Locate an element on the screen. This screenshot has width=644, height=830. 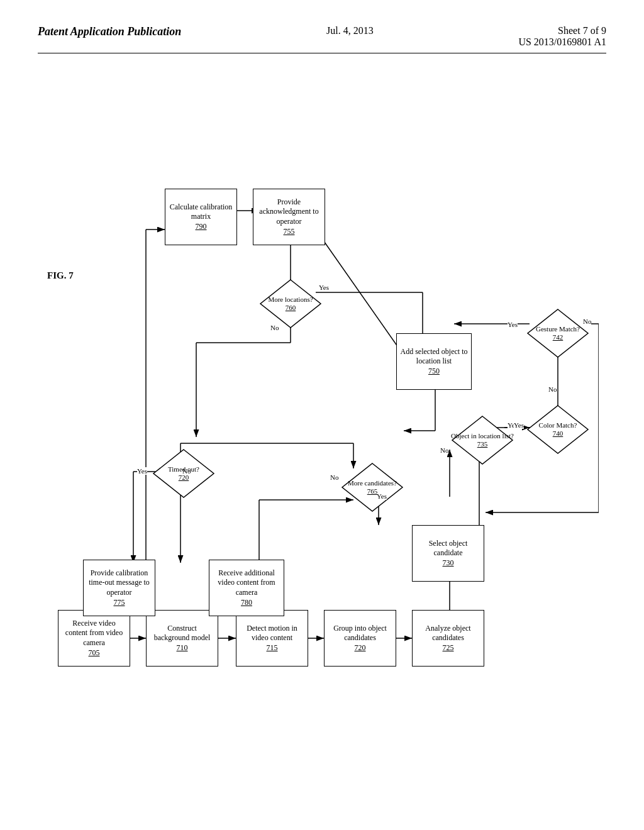
diamond-220: Timed out? 720 is located at coordinates (184, 473).